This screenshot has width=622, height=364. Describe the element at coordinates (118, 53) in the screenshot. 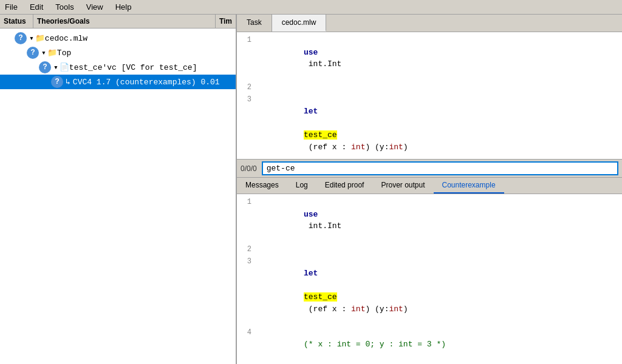

I see `tree-item-top: ? ▾ 📁 Top` at that location.